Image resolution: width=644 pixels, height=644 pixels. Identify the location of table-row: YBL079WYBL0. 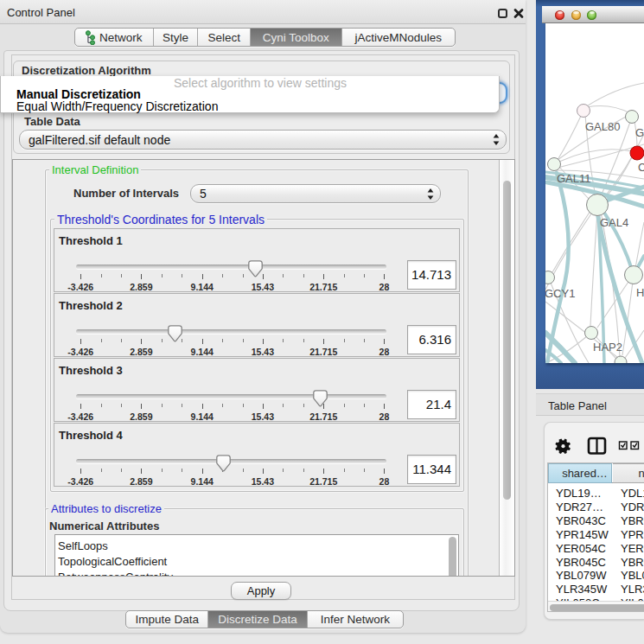
(596, 576).